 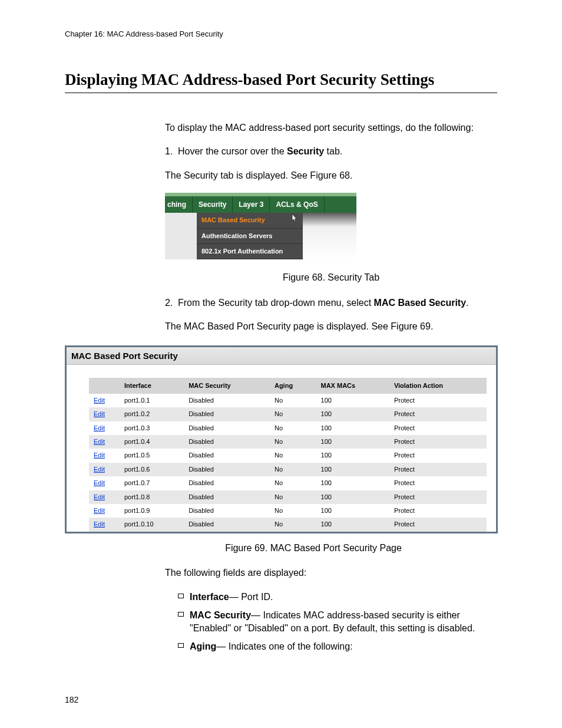 What do you see at coordinates (152, 525) in the screenshot?
I see `table-cell-interface: port1.0.10` at bounding box center [152, 525].